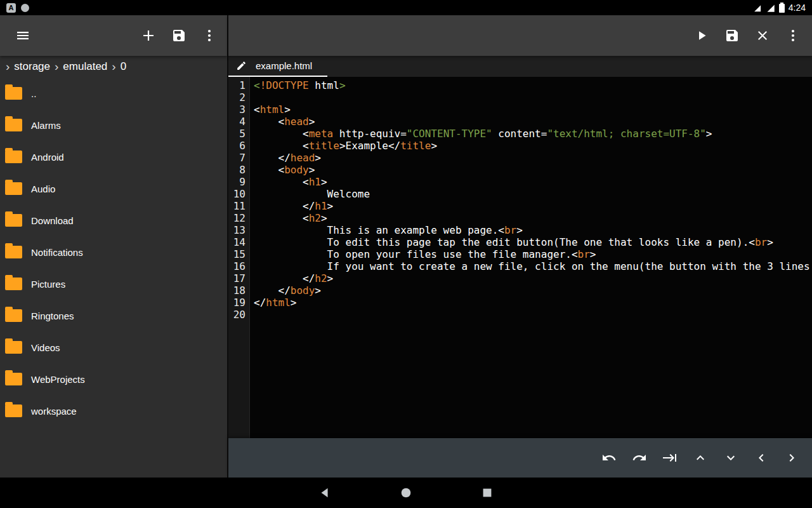 This screenshot has height=508, width=812. What do you see at coordinates (241, 66) in the screenshot?
I see `pencil-icon` at bounding box center [241, 66].